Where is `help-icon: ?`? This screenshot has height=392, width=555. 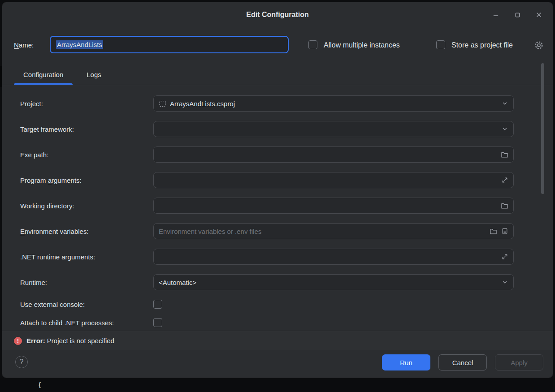
help-icon: ? is located at coordinates (22, 362).